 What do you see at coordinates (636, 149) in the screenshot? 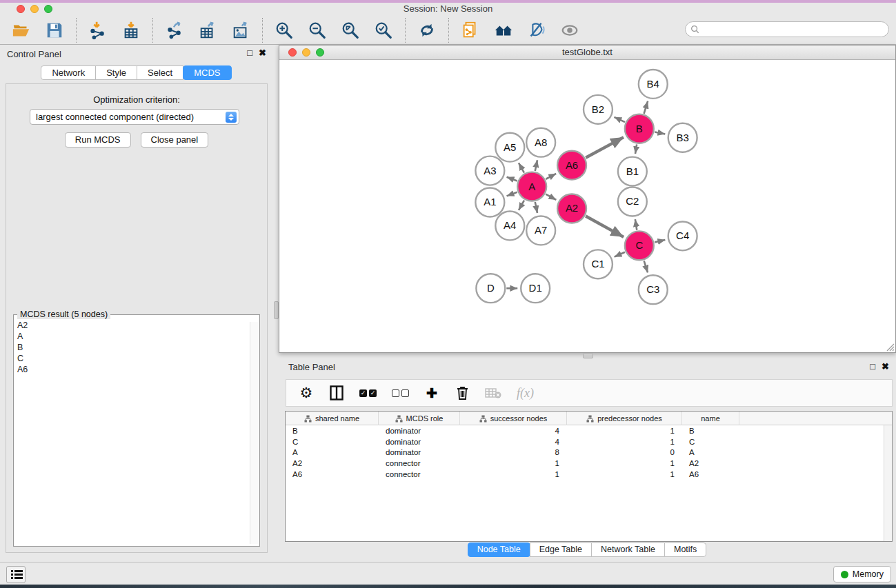
I see `edge-B-B1` at bounding box center [636, 149].